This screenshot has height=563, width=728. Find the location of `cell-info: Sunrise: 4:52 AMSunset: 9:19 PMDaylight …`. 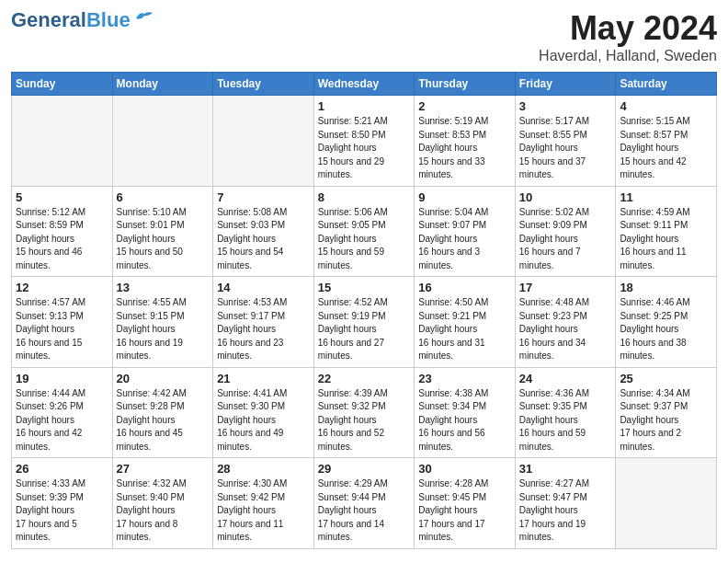

cell-info: Sunrise: 4:52 AMSunset: 9:19 PMDaylight … is located at coordinates (364, 329).